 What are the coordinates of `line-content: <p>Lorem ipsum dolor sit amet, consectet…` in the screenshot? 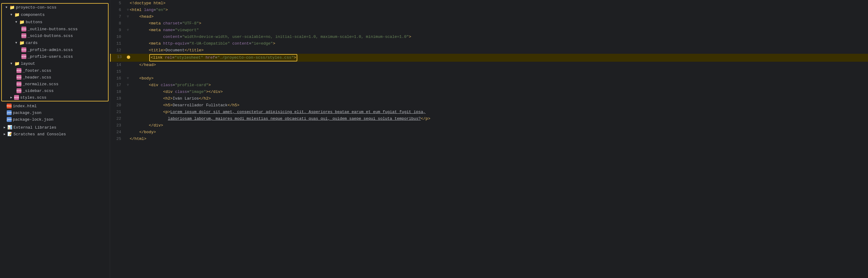 It's located at (499, 112).